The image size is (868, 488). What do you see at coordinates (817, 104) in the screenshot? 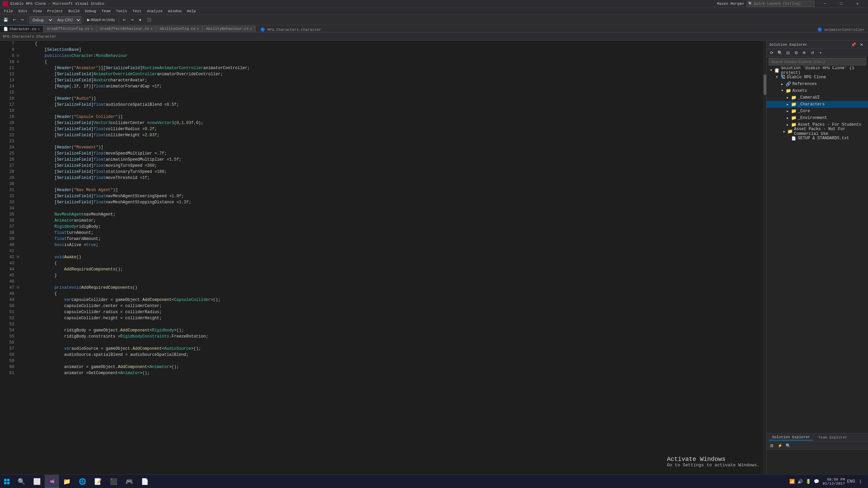
I see `tree-characters: ▶ 📁 _Characters` at bounding box center [817, 104].